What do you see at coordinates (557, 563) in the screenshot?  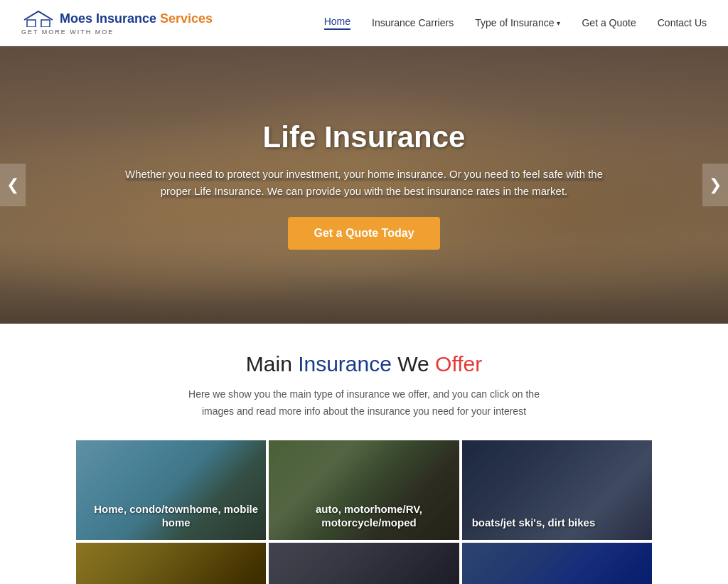 I see `card-bg-other` at bounding box center [557, 563].